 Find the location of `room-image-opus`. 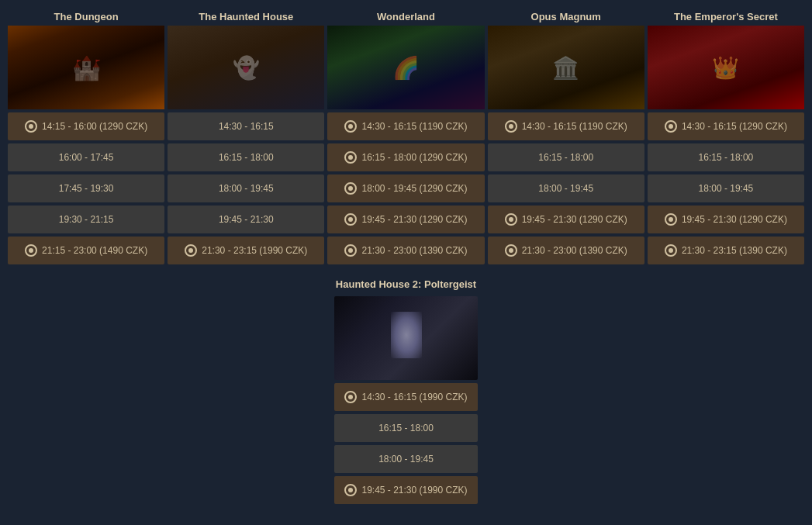

room-image-opus is located at coordinates (566, 67).